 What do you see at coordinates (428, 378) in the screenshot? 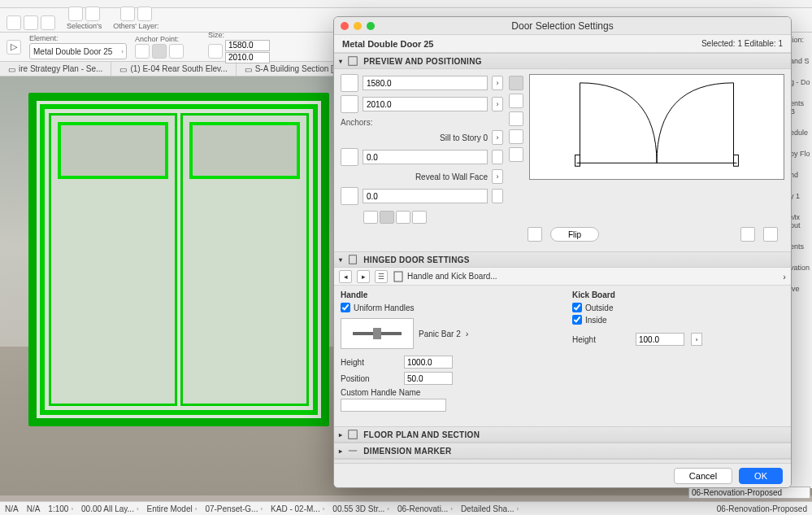
I see `handle-position-input` at bounding box center [428, 378].